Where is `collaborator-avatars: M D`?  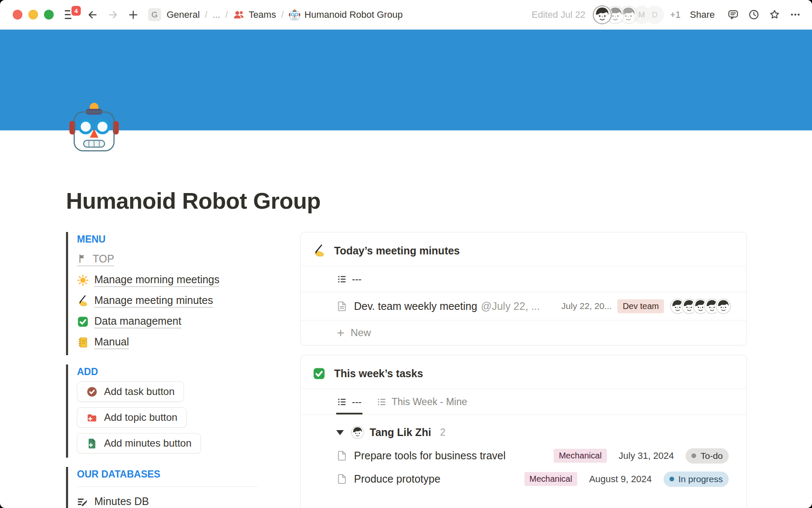
collaborator-avatars: M D is located at coordinates (628, 15).